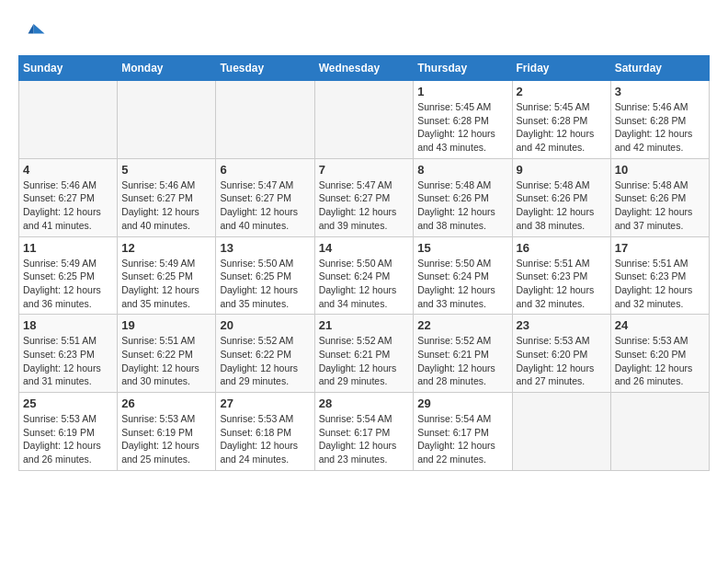 This screenshot has width=728, height=563. What do you see at coordinates (265, 169) in the screenshot?
I see `day-number: 6` at bounding box center [265, 169].